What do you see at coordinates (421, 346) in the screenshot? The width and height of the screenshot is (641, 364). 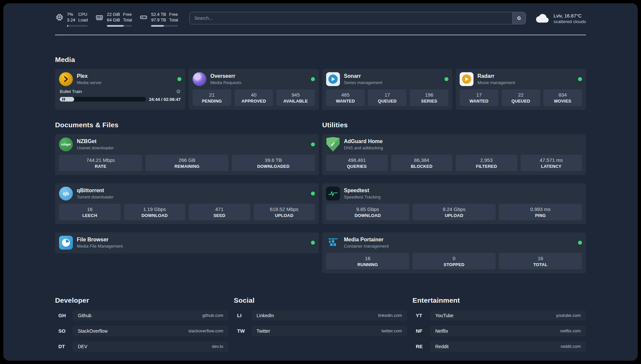 I see `bookmark-abbr: RE` at bounding box center [421, 346].